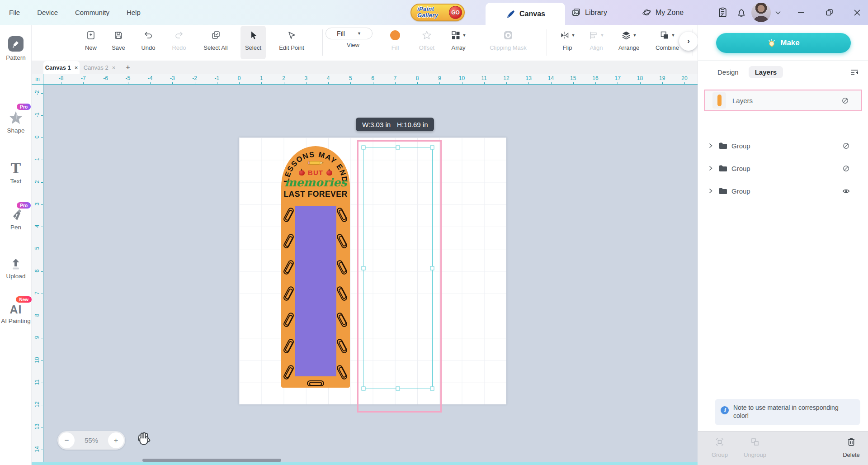 The height and width of the screenshot is (465, 868). Describe the element at coordinates (38, 79) in the screenshot. I see `ruler-unit-label: in` at that location.